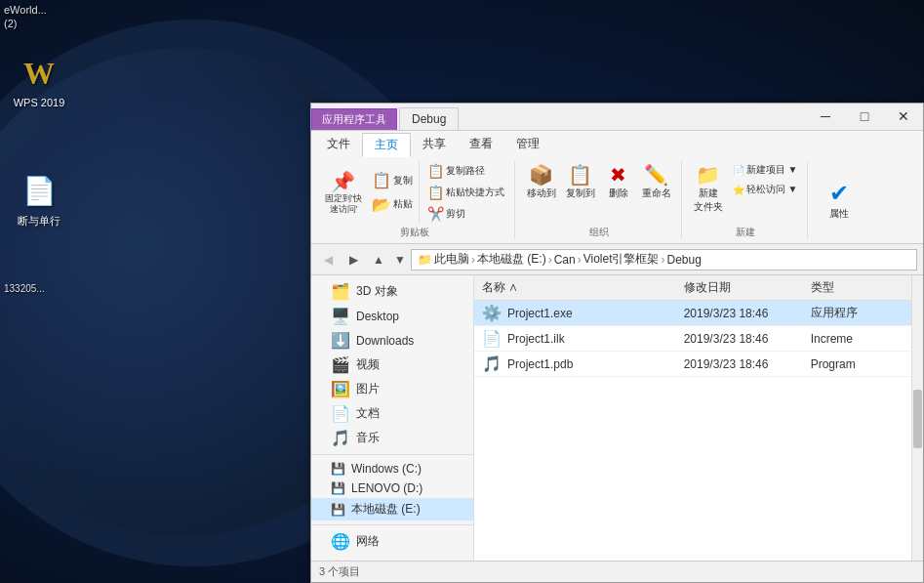 The height and width of the screenshot is (583, 924). What do you see at coordinates (917, 419) in the screenshot?
I see `scrollbar-thumb` at bounding box center [917, 419].